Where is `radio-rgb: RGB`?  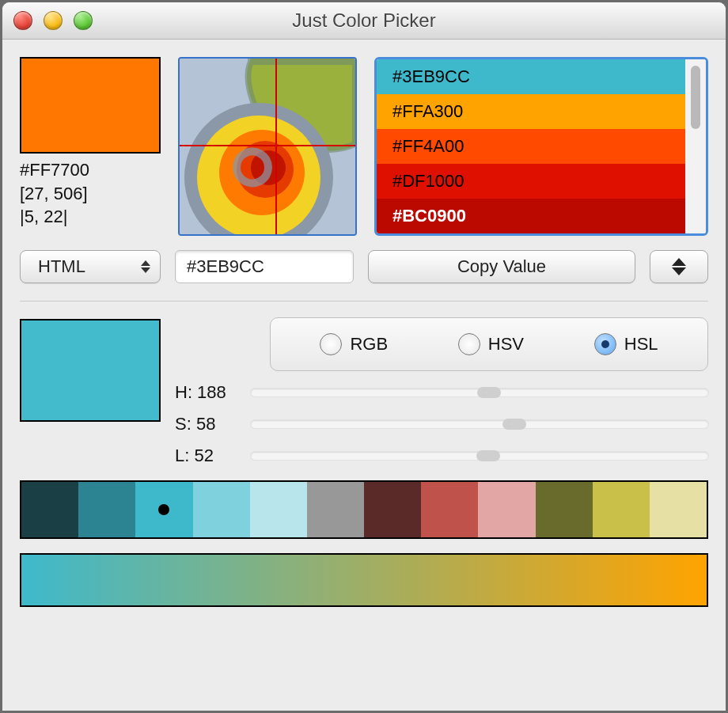 radio-rgb: RGB is located at coordinates (354, 344).